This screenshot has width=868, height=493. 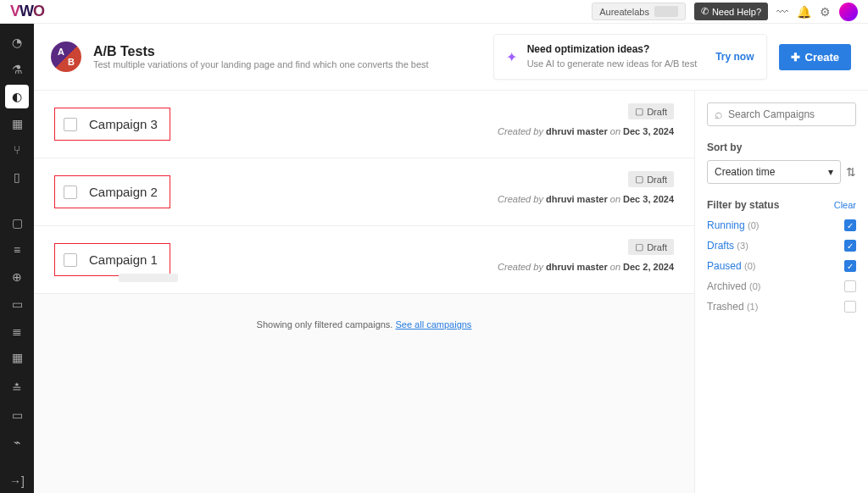 What do you see at coordinates (612, 64) in the screenshot?
I see `idea-subtitle: Use AI to generate new ideas for A/B tes…` at bounding box center [612, 64].